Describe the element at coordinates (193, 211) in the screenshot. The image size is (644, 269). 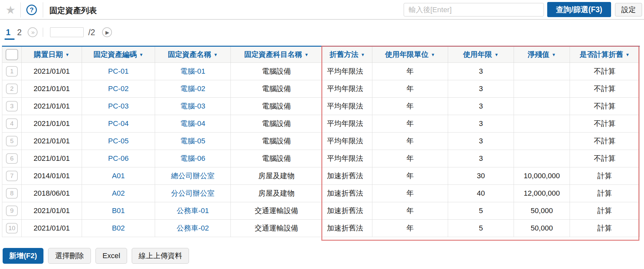
I see `cell-name: 公務車-01` at that location.